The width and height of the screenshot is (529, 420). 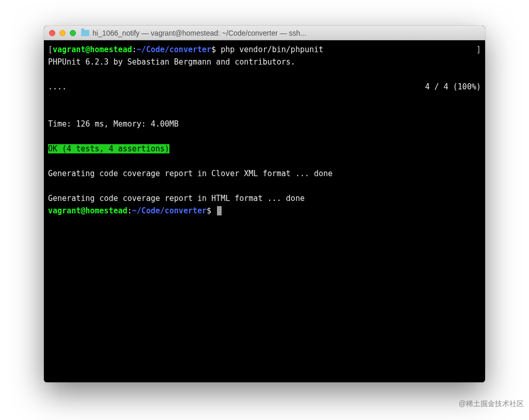 I want to click on output-progress: 4 / 4 (100%), so click(x=453, y=87).